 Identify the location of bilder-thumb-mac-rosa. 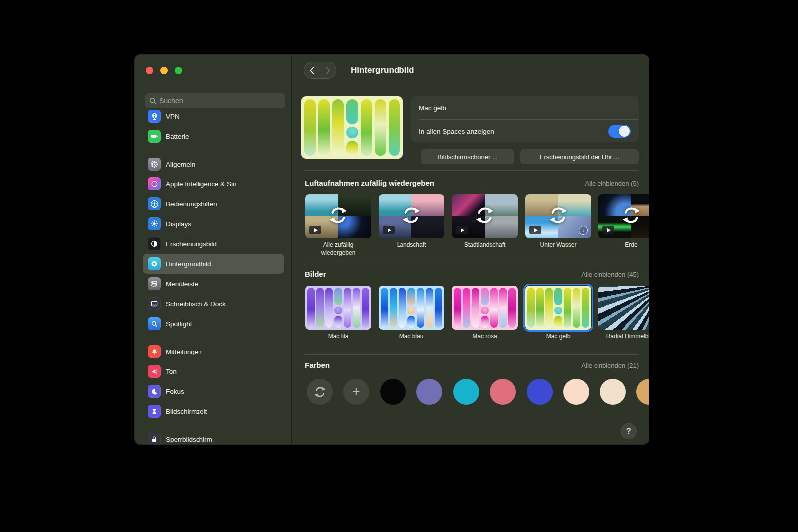
(485, 308).